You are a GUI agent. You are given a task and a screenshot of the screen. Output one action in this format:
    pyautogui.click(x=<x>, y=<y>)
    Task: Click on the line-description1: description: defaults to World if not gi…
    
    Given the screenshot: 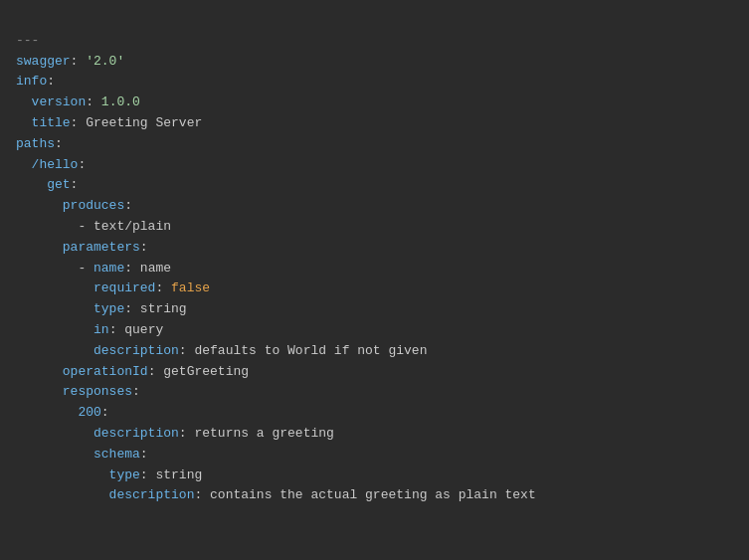 What is the action you would take?
    pyautogui.click(x=374, y=352)
    